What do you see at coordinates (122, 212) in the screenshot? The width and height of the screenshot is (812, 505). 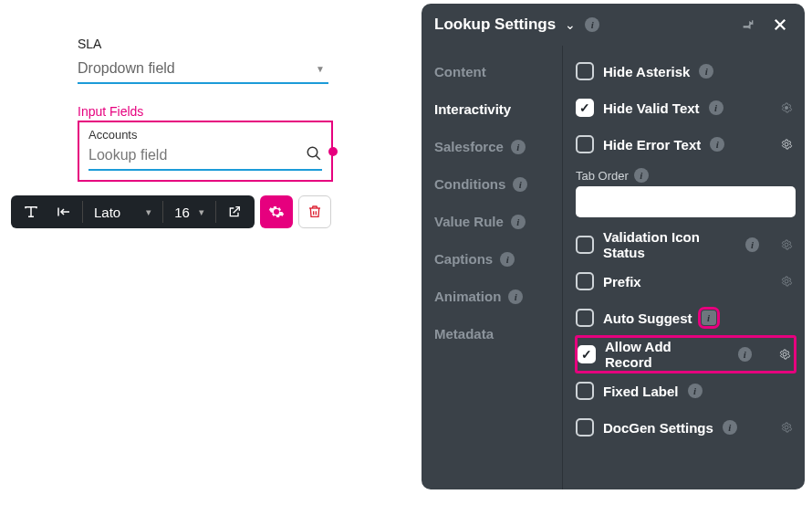 I see `font-select: Lato ▾` at bounding box center [122, 212].